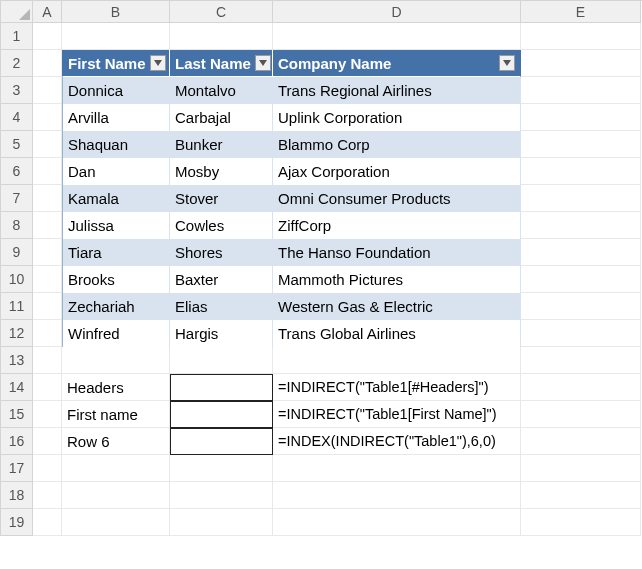  Describe the element at coordinates (397, 414) in the screenshot. I see `formula-first-name: =INDIRECT("Table1[First Name]")` at that location.